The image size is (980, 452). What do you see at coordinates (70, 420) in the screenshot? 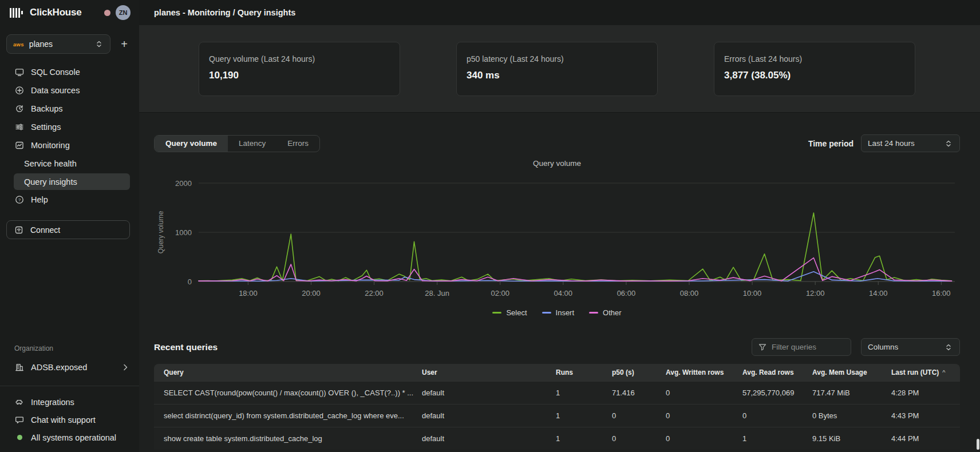
I see `sidebar-item-chat-with-support: Chat with support` at bounding box center [70, 420].